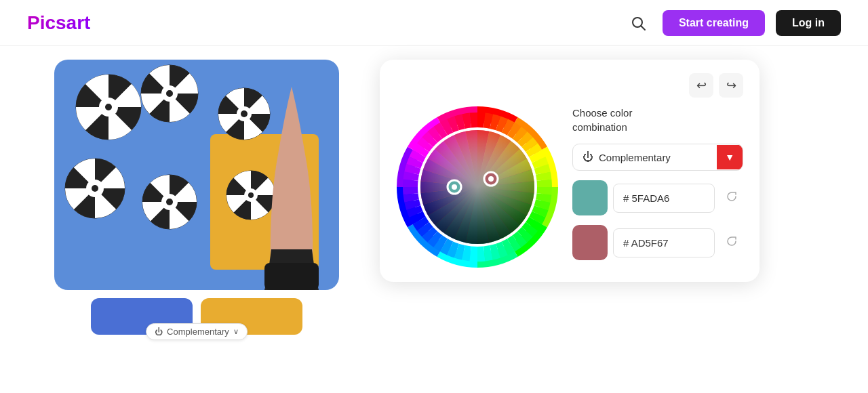 The width and height of the screenshot is (868, 393). Describe the element at coordinates (664, 198) in the screenshot. I see `base-color-input` at that location.